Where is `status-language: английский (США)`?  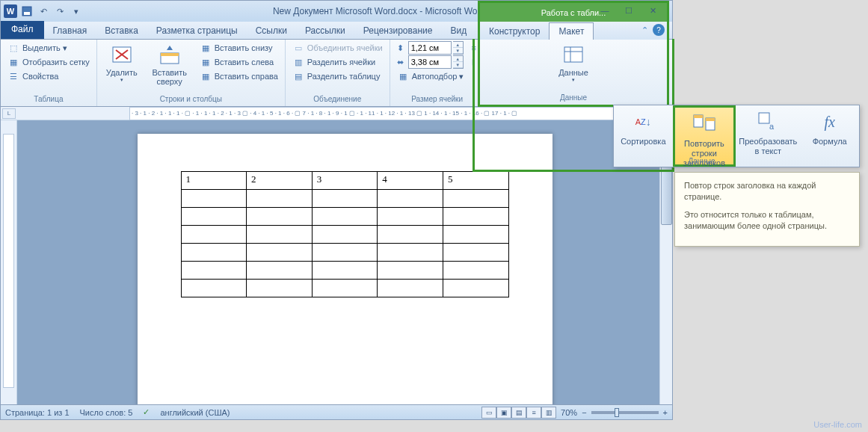 status-language: английский (США) is located at coordinates (194, 413).